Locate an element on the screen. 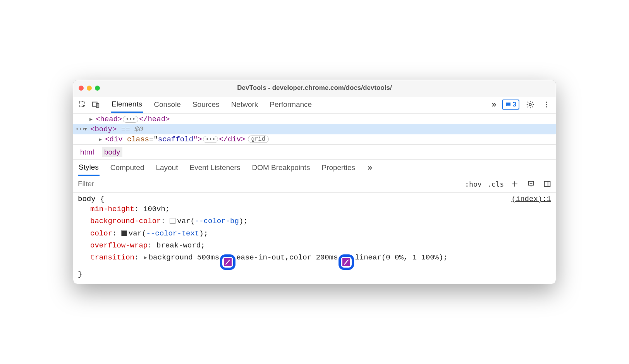 Image resolution: width=629 pixels, height=364 pixels. breadcrumb-html: html is located at coordinates (87, 152).